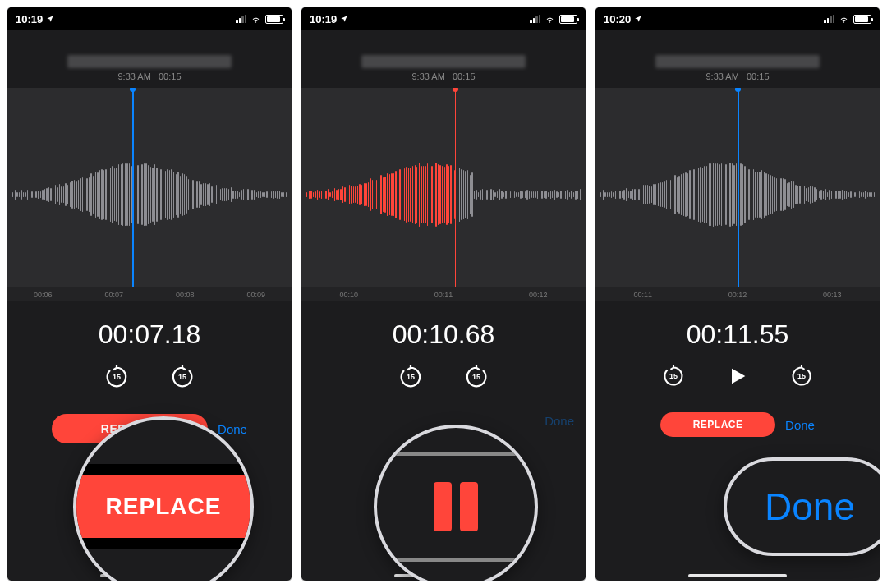 The image size is (887, 588). What do you see at coordinates (738, 333) in the screenshot?
I see `current-time: 00:11.55` at bounding box center [738, 333].